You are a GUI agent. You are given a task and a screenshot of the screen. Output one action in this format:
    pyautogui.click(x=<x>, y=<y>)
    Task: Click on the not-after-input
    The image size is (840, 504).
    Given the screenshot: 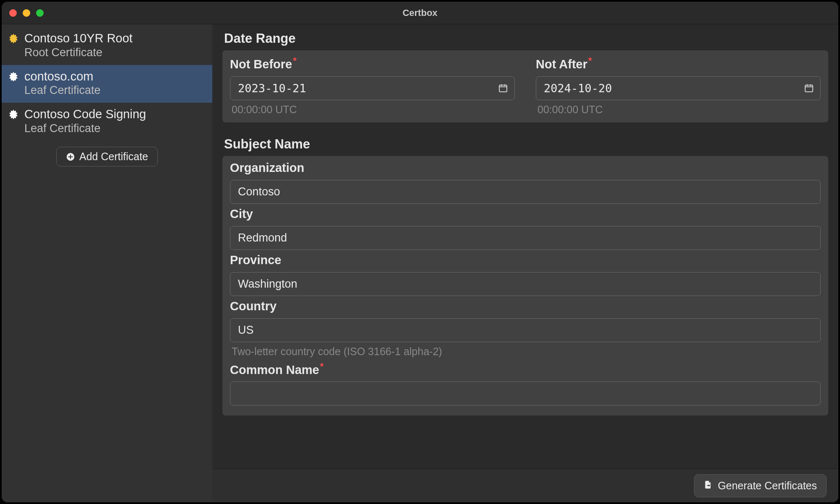 What is the action you would take?
    pyautogui.click(x=678, y=88)
    